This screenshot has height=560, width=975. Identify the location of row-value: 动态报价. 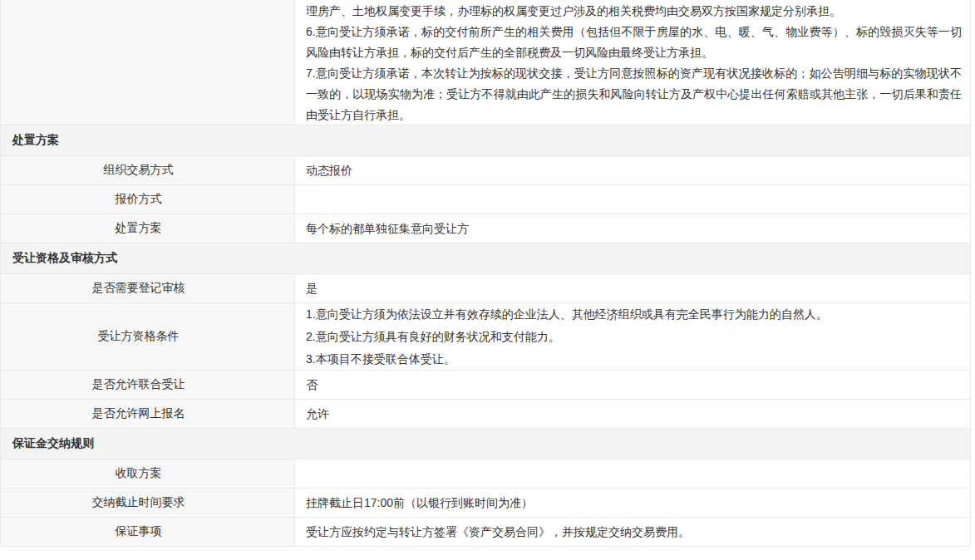
(633, 170).